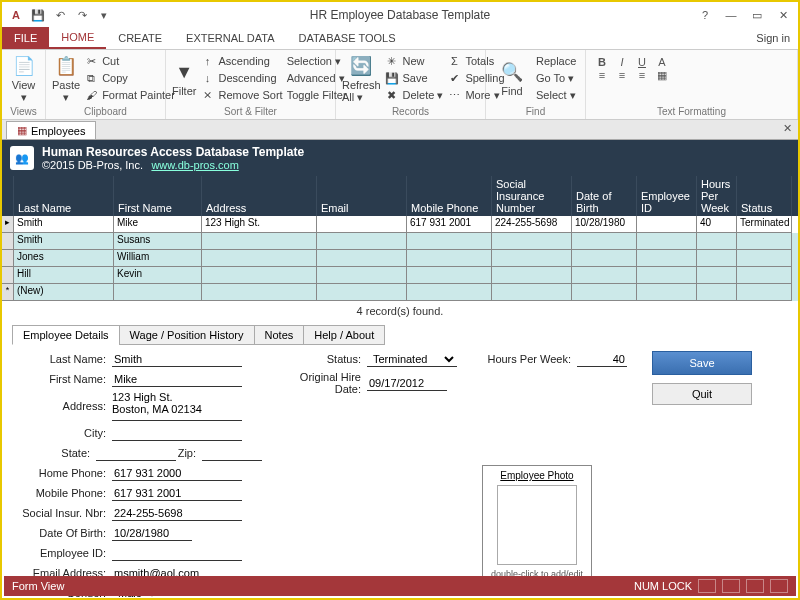  What do you see at coordinates (414, 95) in the screenshot?
I see `delete-record-button: ✖Delete ▾` at bounding box center [414, 95].